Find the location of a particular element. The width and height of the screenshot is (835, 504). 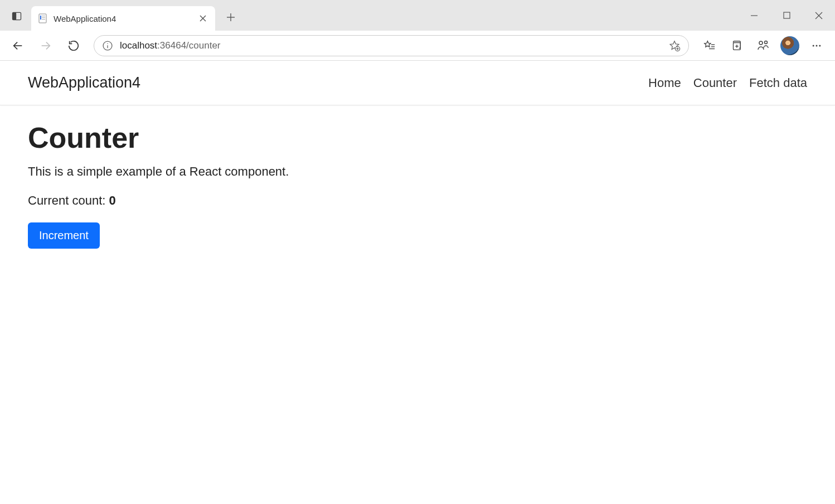

page-title: Counter is located at coordinates (418, 138).